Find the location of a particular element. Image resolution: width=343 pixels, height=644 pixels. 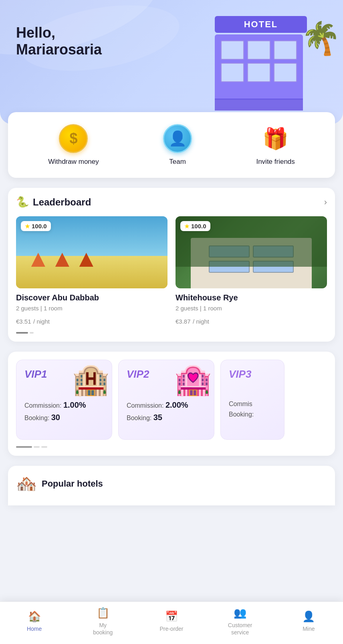

vip2-commission-value: 2.00% is located at coordinates (177, 405).